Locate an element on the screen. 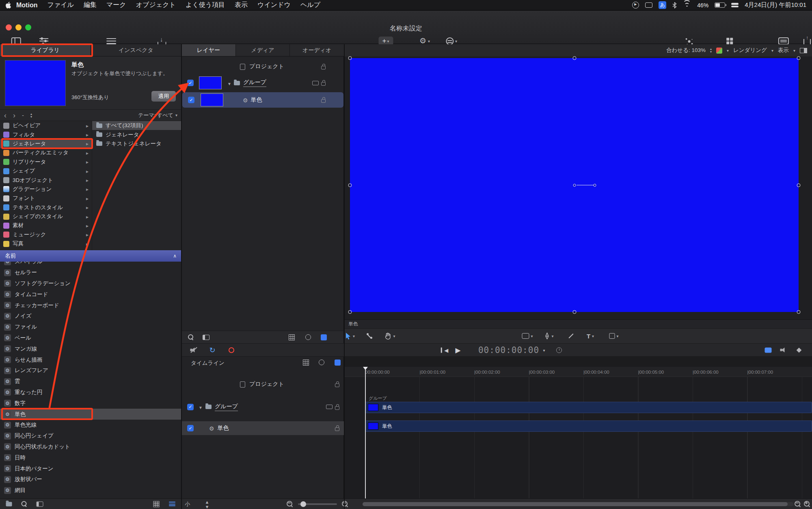 The image size is (812, 509). solid-layer-row: 単色 is located at coordinates (263, 100).